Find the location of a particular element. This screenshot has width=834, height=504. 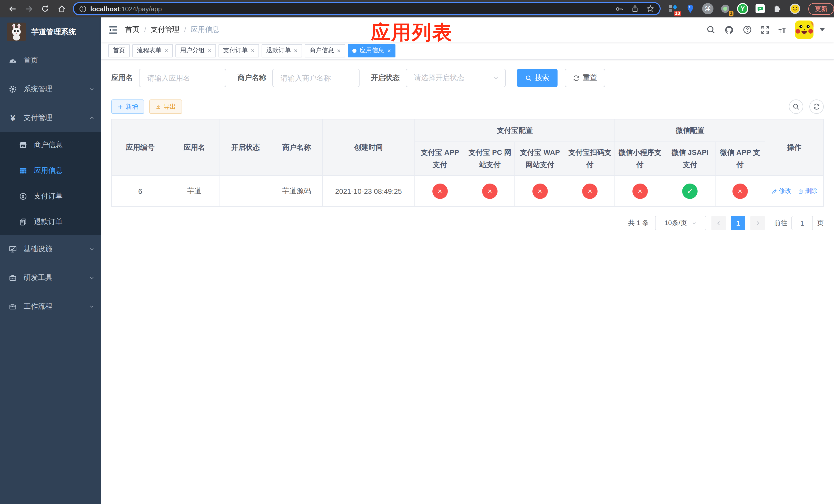

browser-reload-icon is located at coordinates (45, 9).